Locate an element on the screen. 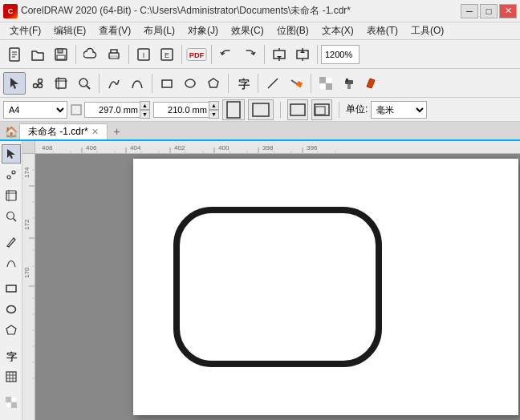  dimension-tool is located at coordinates (296, 83).